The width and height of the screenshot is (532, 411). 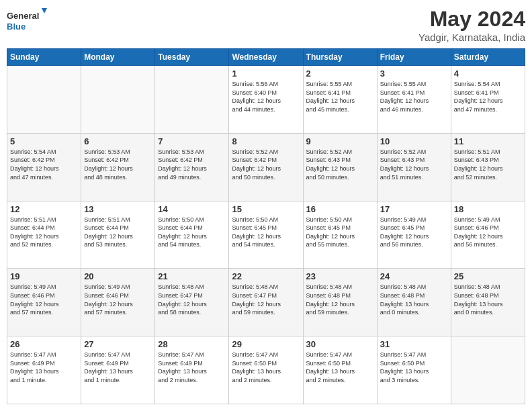 I want to click on cell-date-number: 5, so click(x=44, y=141).